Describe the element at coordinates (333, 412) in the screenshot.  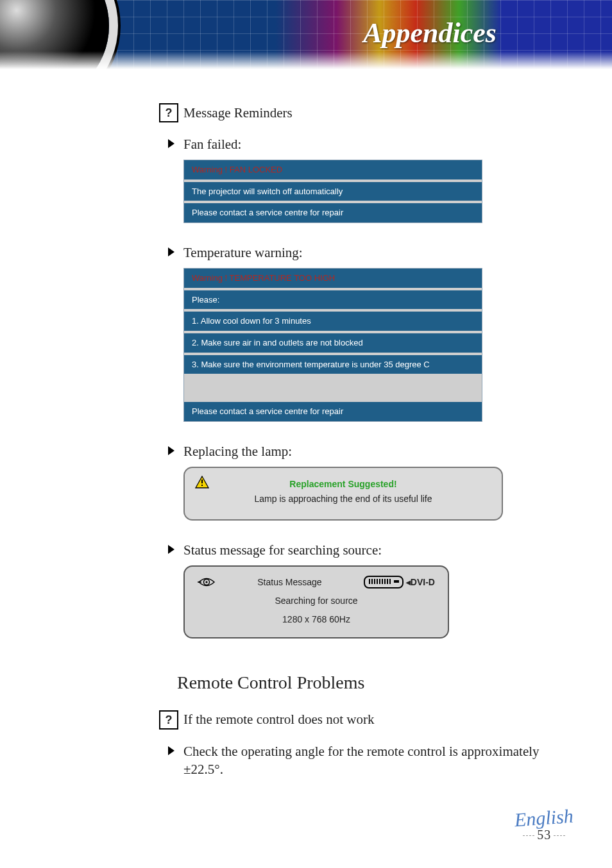
I see `temp-contact-line: Please contact a service centre for repa…` at that location.